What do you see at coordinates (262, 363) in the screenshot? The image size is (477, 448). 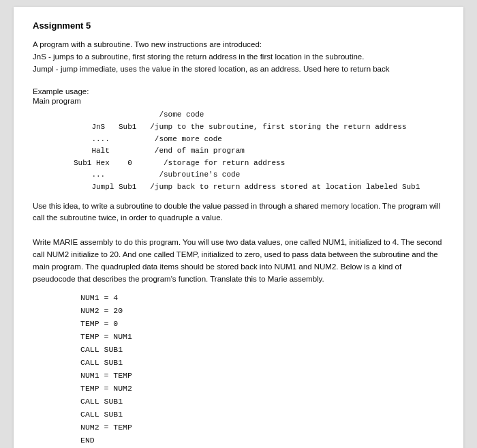 I see `pseudo-line-6: CALL SUB1` at bounding box center [262, 363].